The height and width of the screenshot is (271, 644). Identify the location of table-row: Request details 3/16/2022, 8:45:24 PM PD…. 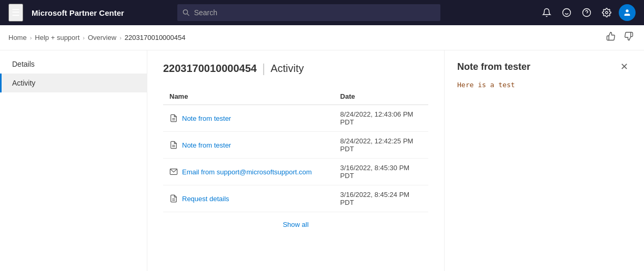
(296, 199).